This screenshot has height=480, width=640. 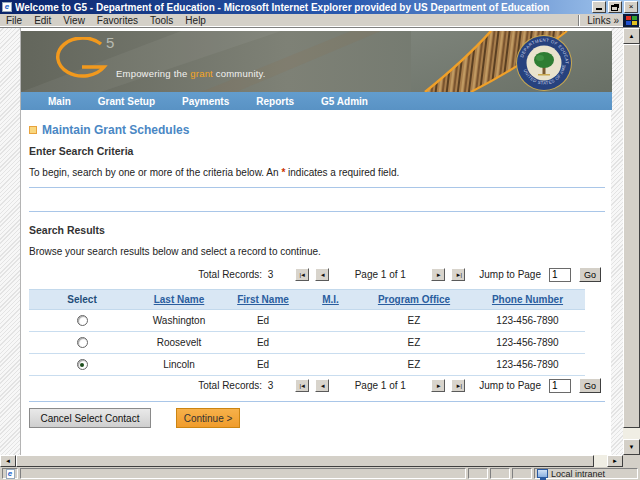 I want to click on restore-icon, so click(x=614, y=8).